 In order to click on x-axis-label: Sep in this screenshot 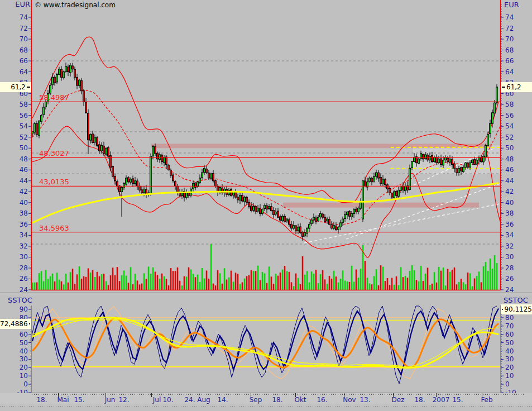, I will do `click(256, 400)`.